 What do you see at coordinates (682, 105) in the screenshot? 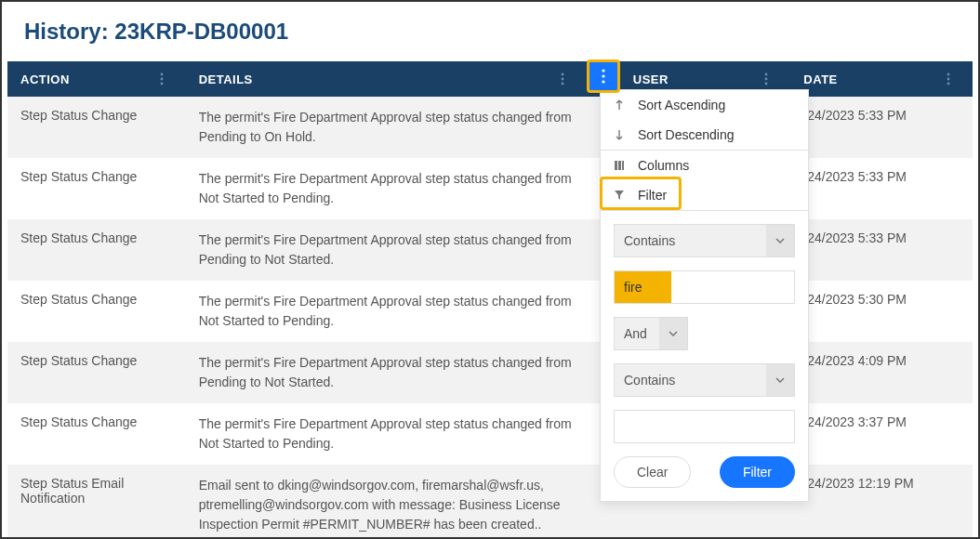
I see `menu-label: Sort Ascending` at bounding box center [682, 105].